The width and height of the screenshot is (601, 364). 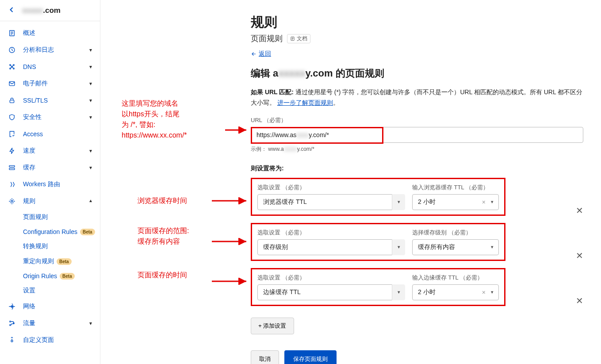 I want to click on custom-icon, so click(x=12, y=340).